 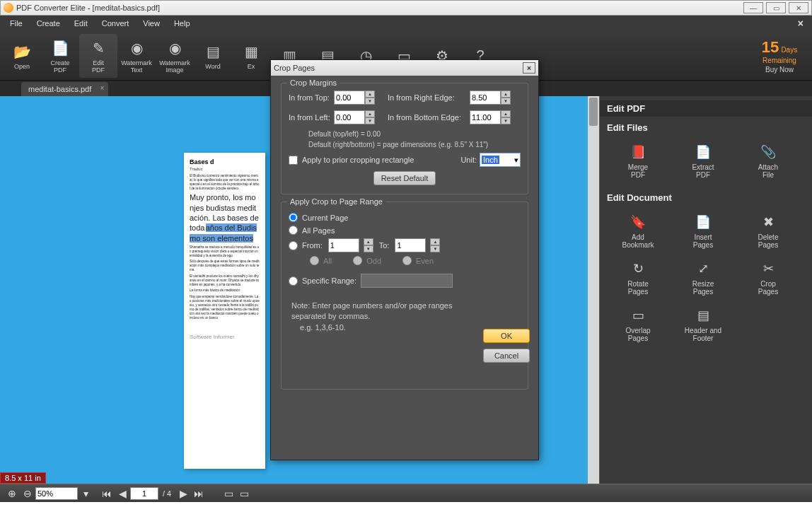 What do you see at coordinates (351, 245) in the screenshot?
I see `from-input: ▲▼` at bounding box center [351, 245].